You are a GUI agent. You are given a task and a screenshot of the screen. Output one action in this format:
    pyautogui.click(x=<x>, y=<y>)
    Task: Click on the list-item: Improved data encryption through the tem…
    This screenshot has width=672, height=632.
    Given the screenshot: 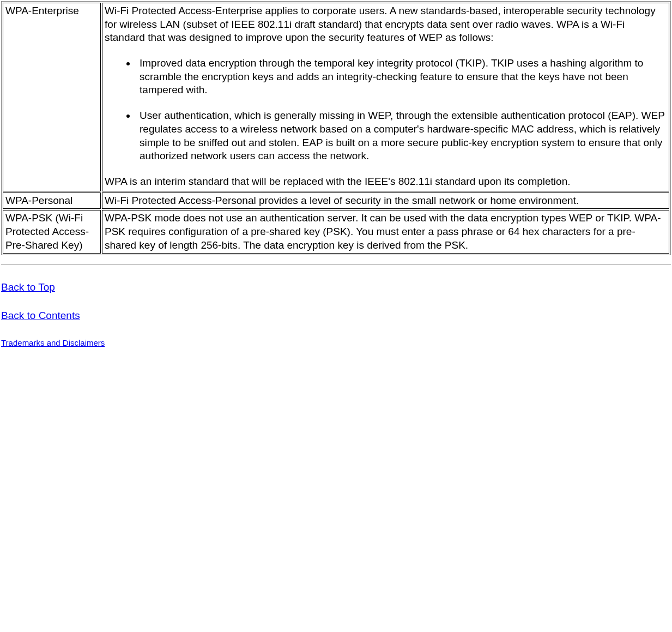 What is the action you would take?
    pyautogui.click(x=401, y=77)
    